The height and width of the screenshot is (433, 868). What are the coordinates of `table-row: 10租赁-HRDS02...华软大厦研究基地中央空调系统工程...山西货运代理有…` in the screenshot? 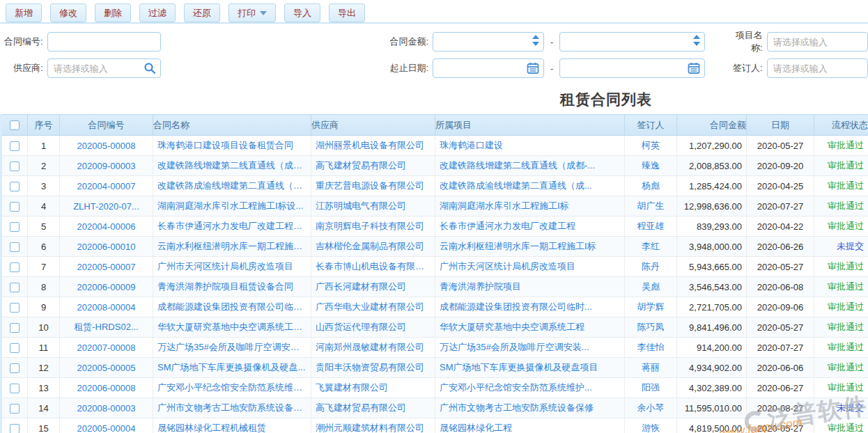 It's located at (435, 327).